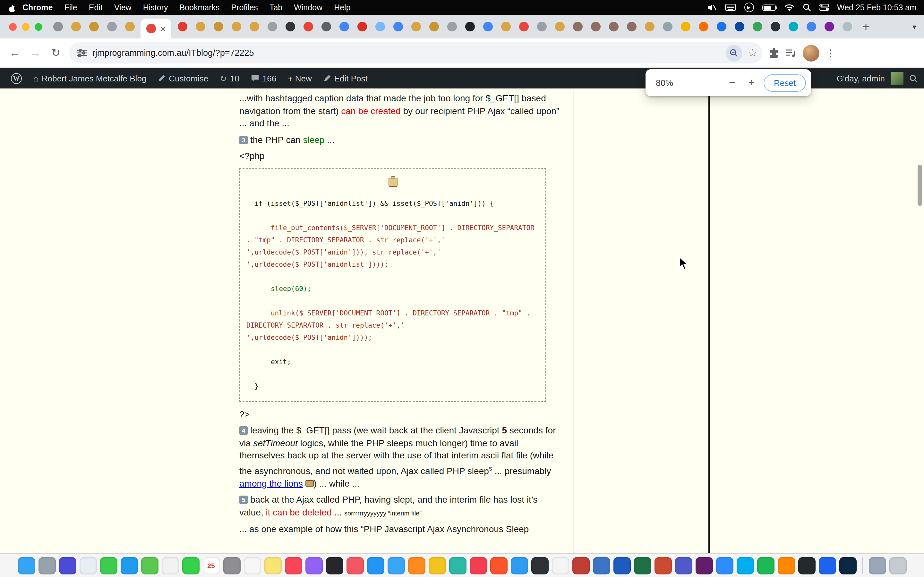 The width and height of the screenshot is (924, 577). Describe the element at coordinates (751, 83) in the screenshot. I see `zoom-in-button: +` at that location.